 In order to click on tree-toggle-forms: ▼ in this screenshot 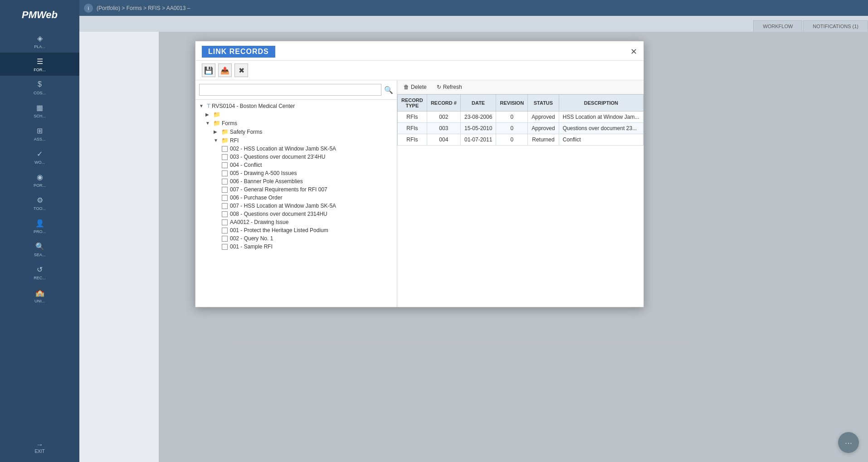, I will do `click(209, 123)`.